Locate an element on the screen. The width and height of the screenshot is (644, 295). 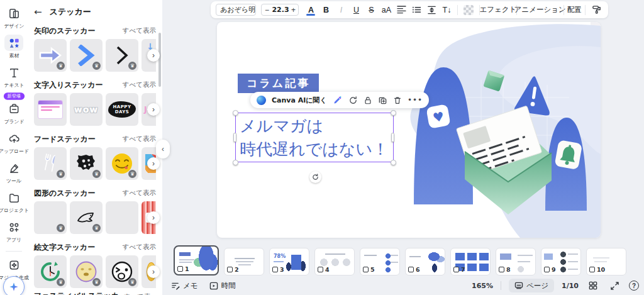
sticker-fish: ♛ is located at coordinates (86, 218).